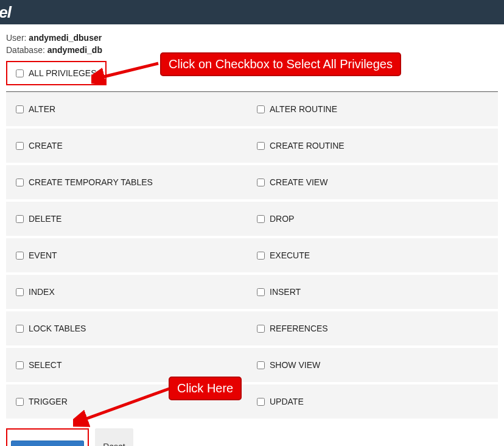 Image resolution: width=504 pixels, height=446 pixels. I want to click on privilege-checkbox-row: SELECT, so click(134, 365).